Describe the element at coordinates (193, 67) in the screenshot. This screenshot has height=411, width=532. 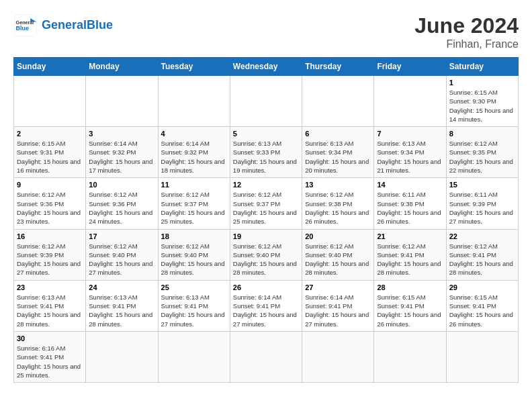
I see `weekday-header-tuesday: Tuesday` at that location.